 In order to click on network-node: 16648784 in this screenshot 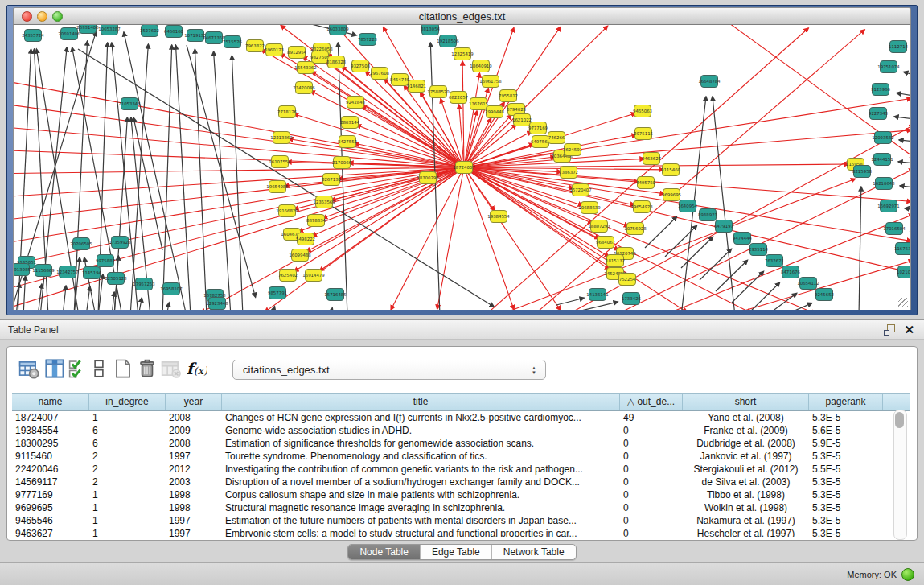, I will do `click(709, 82)`.